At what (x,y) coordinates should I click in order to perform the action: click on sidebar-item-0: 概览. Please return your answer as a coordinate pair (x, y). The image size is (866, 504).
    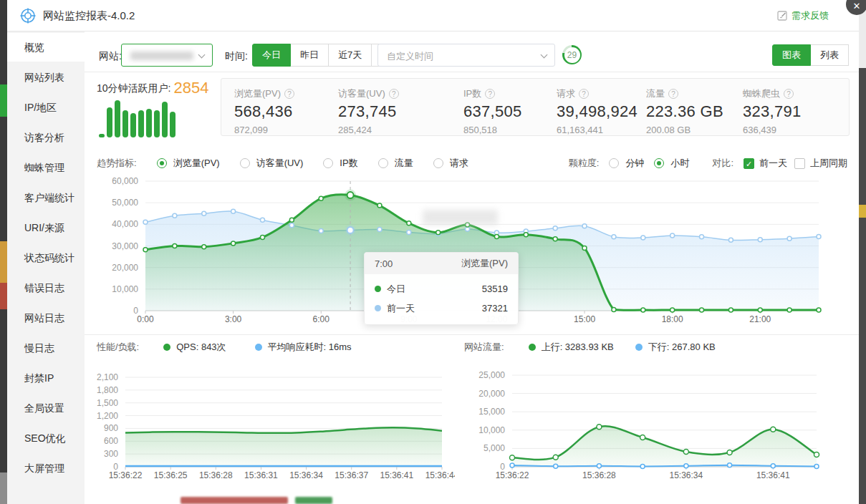
    Looking at the image, I should click on (46, 47).